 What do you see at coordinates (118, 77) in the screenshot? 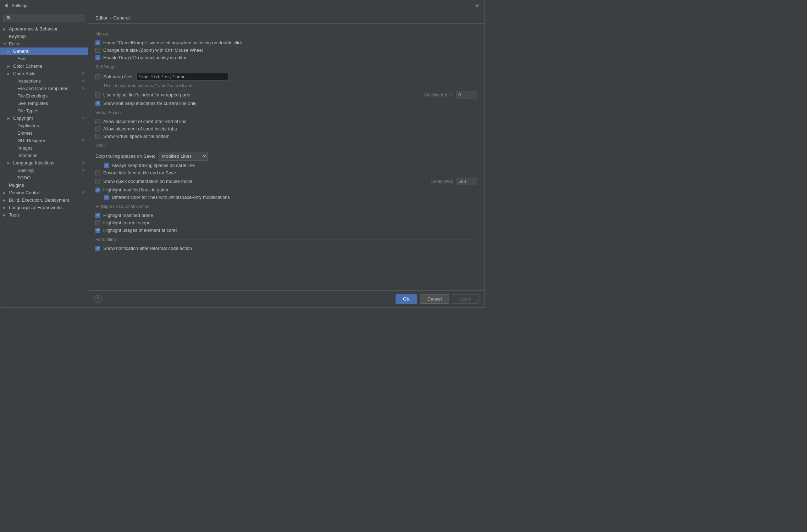
I see `soft-wrap-label: Soft-wrap files:` at bounding box center [118, 77].